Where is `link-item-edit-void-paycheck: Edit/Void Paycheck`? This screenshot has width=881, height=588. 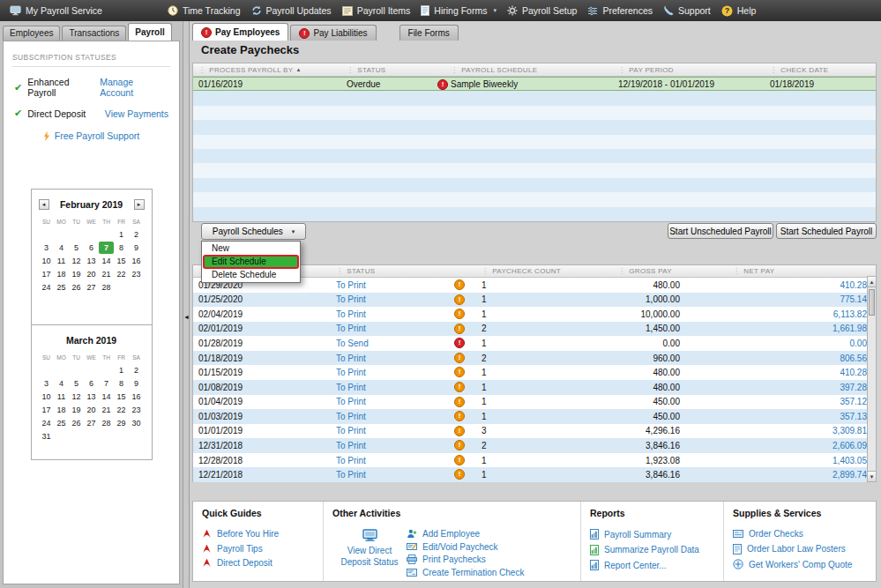 link-item-edit-void-paycheck: Edit/Void Paycheck is located at coordinates (490, 547).